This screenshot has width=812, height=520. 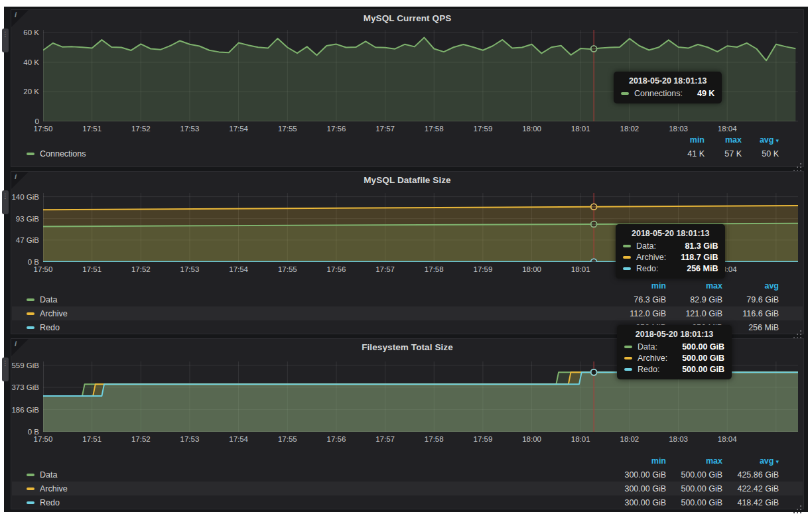 I want to click on y-tick-label: 20 K, so click(x=25, y=92).